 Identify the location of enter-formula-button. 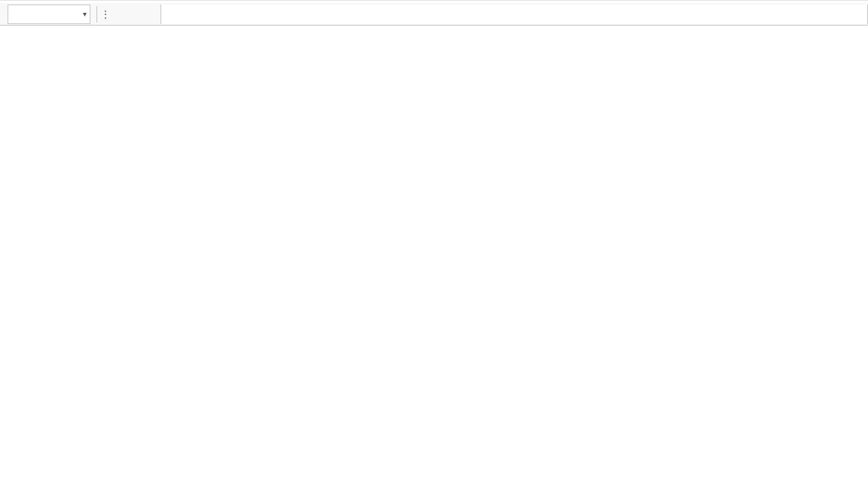
(133, 14).